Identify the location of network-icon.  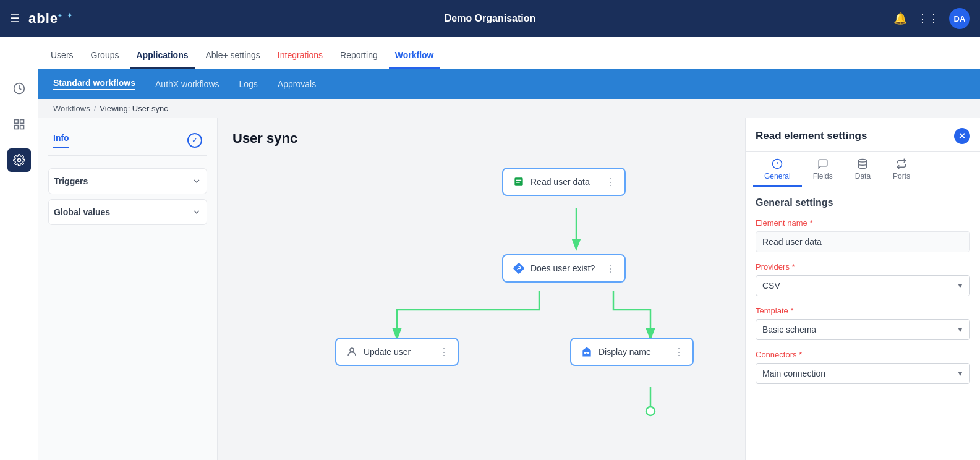
(587, 352).